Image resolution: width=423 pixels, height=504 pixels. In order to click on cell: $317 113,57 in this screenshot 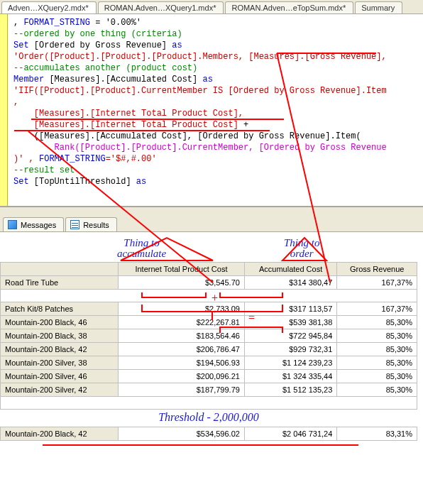, I will do `click(290, 309)`.